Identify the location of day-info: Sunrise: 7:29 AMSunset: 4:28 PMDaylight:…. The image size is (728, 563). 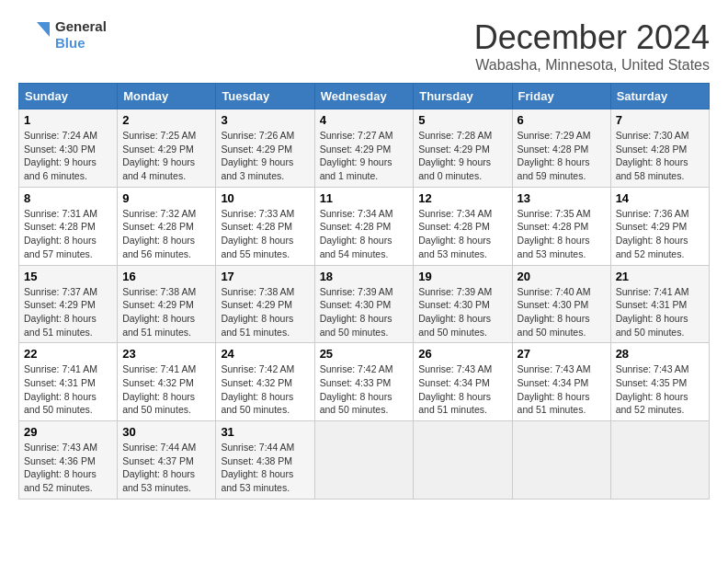
(562, 156).